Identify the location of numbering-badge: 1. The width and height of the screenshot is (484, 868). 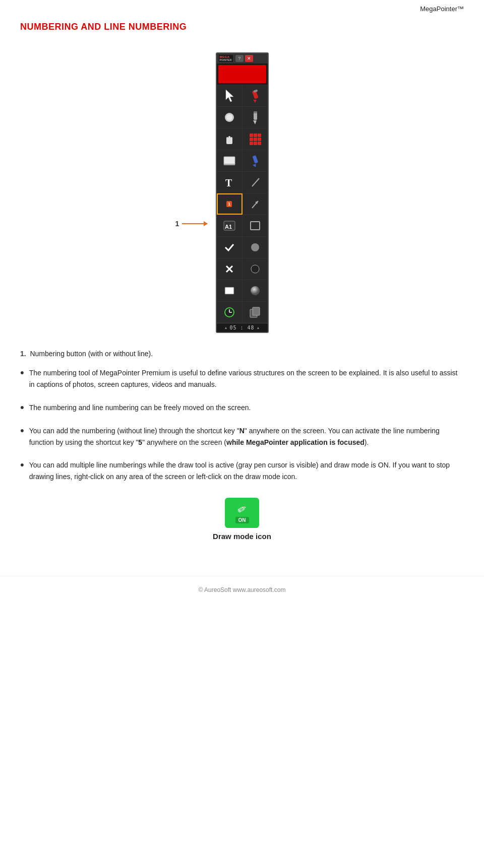
(229, 204).